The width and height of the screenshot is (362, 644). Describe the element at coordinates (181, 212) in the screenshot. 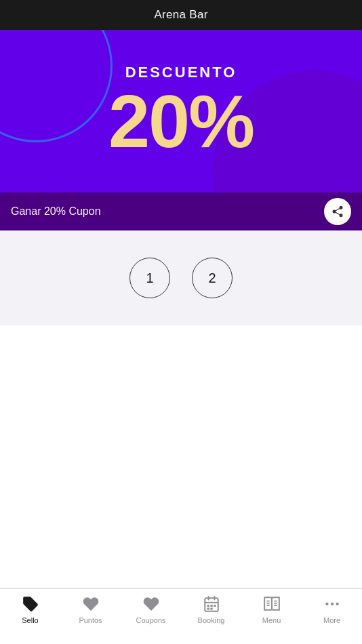

I see `coupon-bar: Ganar 20% Cupon` at that location.